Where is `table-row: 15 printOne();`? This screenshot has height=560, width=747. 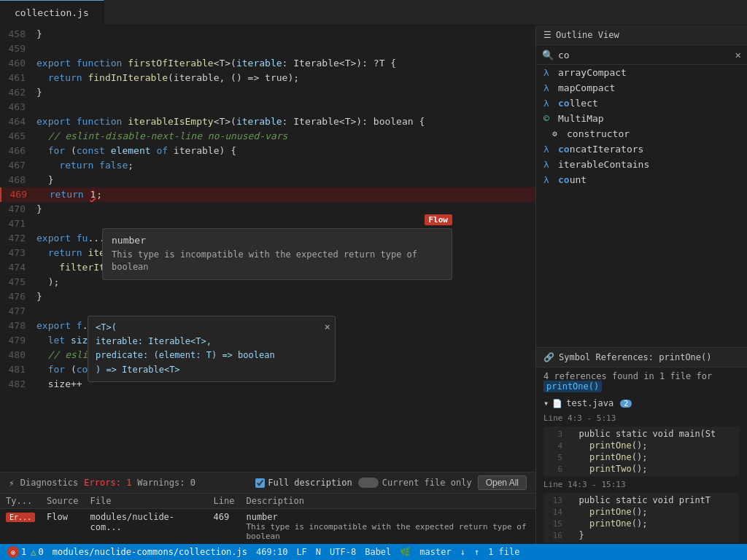 table-row: 15 printOne(); is located at coordinates (642, 524).